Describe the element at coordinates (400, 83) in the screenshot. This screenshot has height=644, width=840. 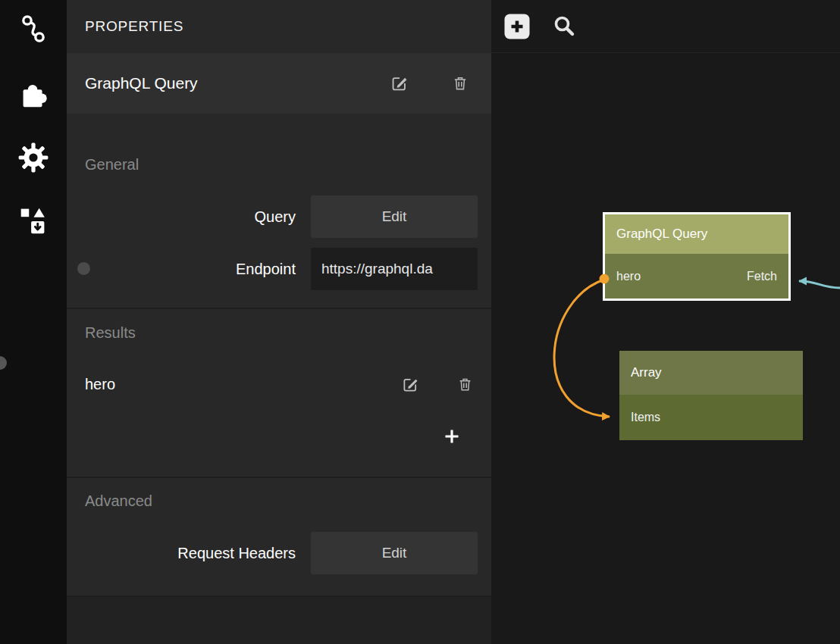
I see `rename-node-button` at that location.